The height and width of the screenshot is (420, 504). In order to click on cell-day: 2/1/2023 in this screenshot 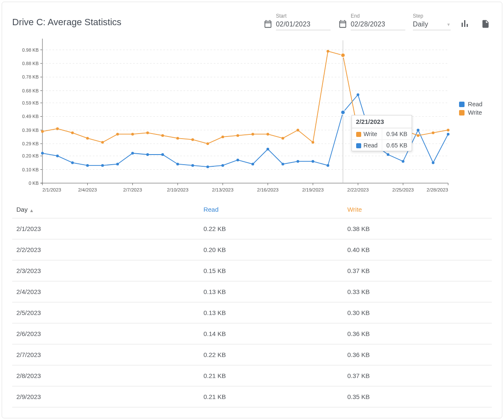, I will do `click(106, 229)`.